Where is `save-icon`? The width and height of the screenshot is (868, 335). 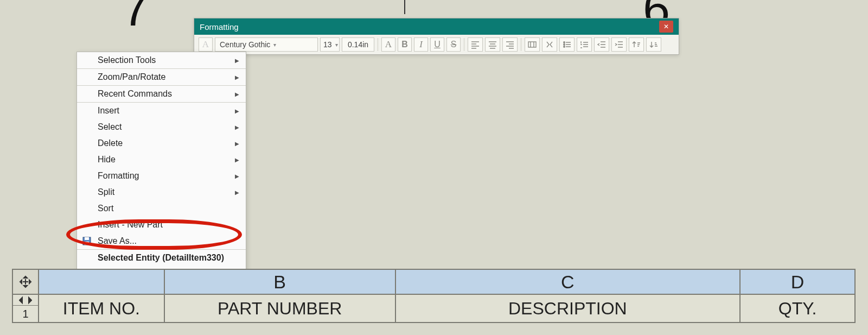 save-icon is located at coordinates (87, 241).